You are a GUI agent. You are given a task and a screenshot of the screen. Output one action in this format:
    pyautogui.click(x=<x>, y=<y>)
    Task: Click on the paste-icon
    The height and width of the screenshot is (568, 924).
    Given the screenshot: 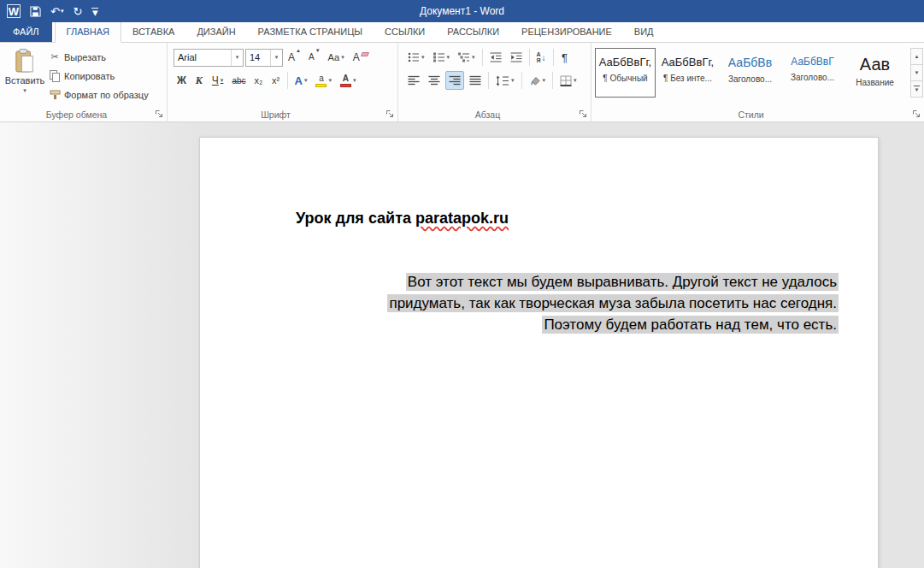 What is the action you would take?
    pyautogui.click(x=25, y=61)
    